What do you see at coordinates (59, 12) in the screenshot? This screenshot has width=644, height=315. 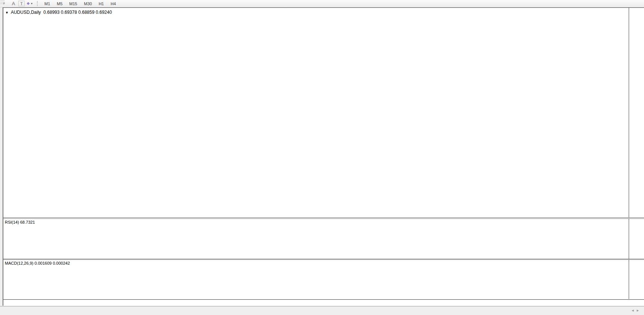 I see `chart-title: ▼AUDUSD,Daily 0.68993 0.69378 0.68859 0.…` at bounding box center [59, 12].